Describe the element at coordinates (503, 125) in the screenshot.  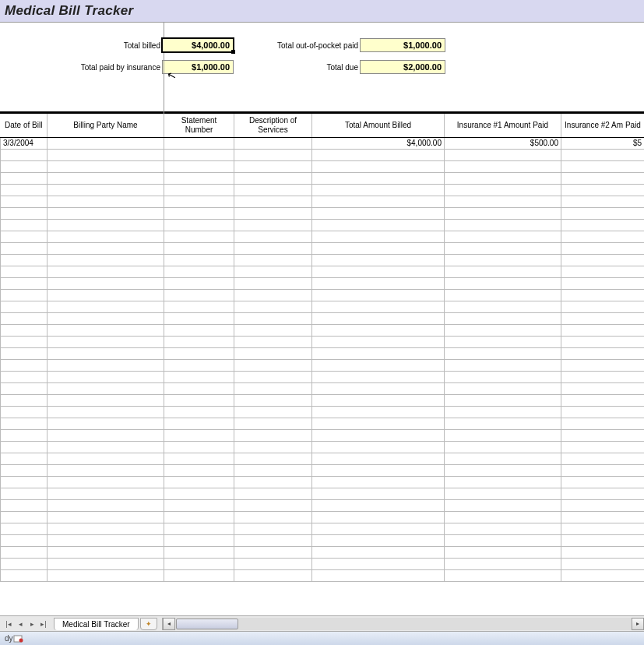
I see `col-header-ins1: Insurance #1 Amount Paid` at that location.